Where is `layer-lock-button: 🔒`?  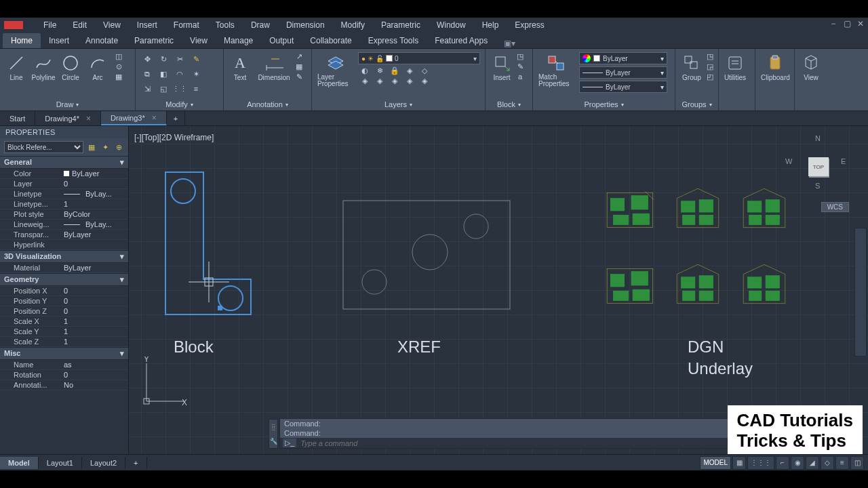 layer-lock-button: 🔒 is located at coordinates (395, 70).